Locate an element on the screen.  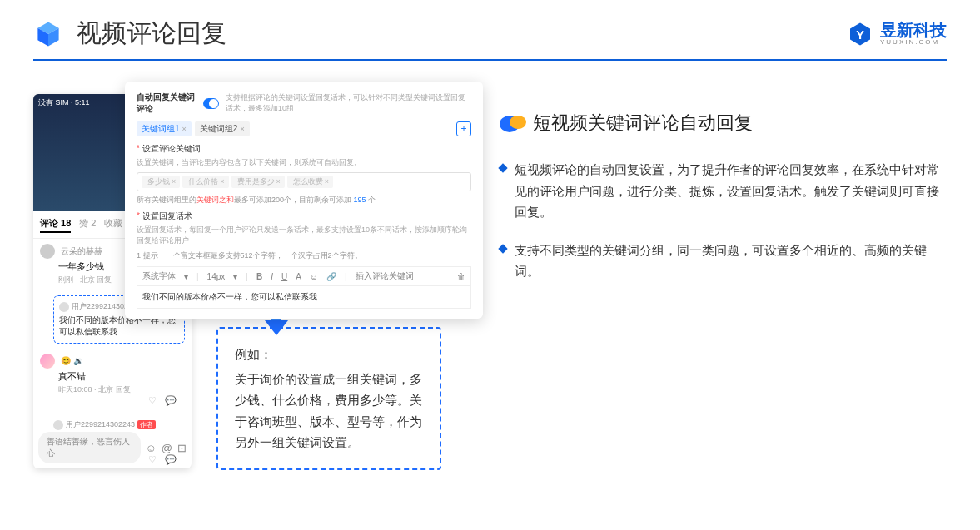
svg-text: Y is located at coordinates (860, 34).